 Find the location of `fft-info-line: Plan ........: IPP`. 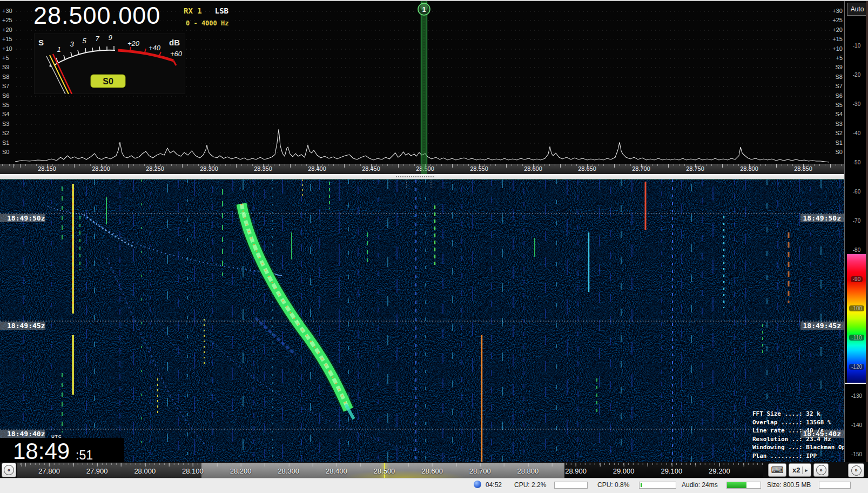

fft-info-line: Plan ........: IPP is located at coordinates (800, 456).